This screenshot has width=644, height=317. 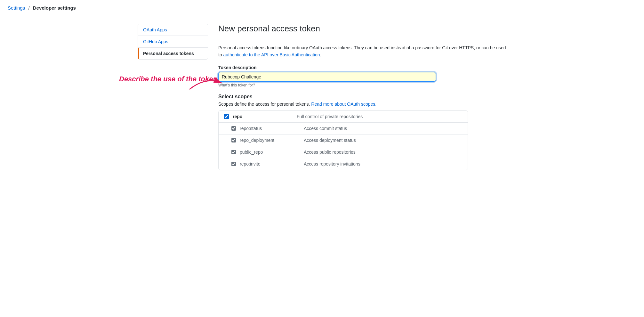 What do you see at coordinates (234, 140) in the screenshot?
I see `scope-checkbox-repo-deployment` at bounding box center [234, 140].